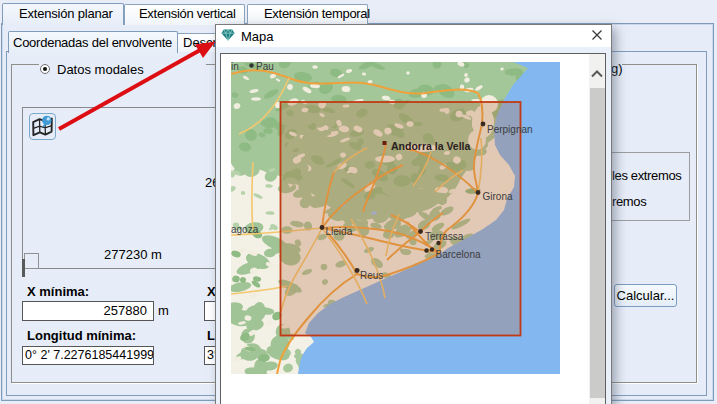 Image resolution: width=717 pixels, height=404 pixels. I want to click on svg-text: Terrassa, so click(444, 236).